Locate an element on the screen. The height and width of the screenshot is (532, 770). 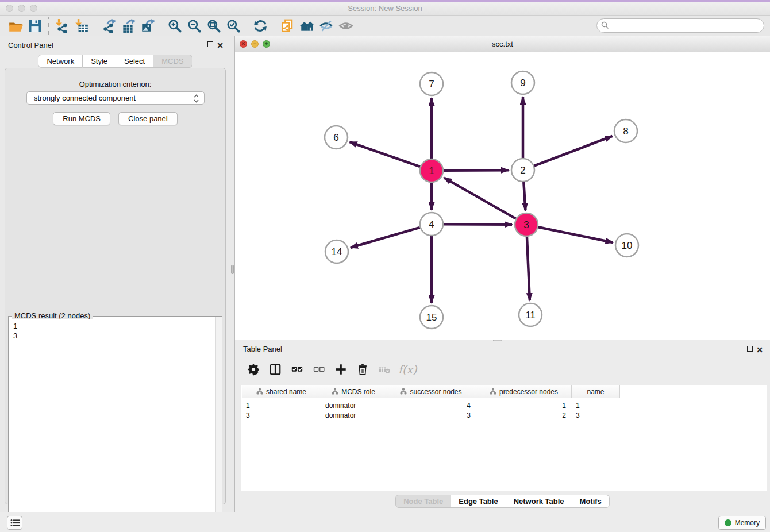
import-table-icon is located at coordinates (82, 26).